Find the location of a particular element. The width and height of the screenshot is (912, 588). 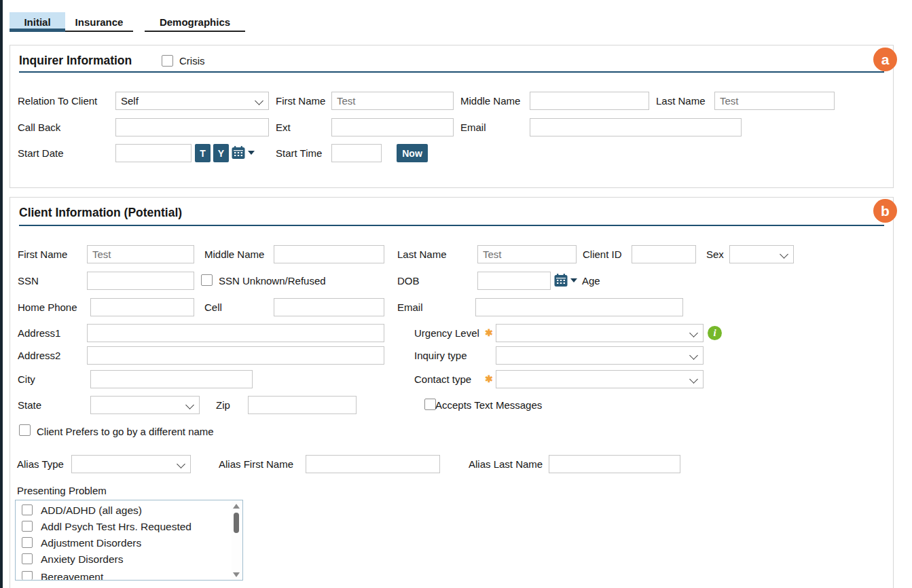

listbox-bottom-border is located at coordinates (129, 580).